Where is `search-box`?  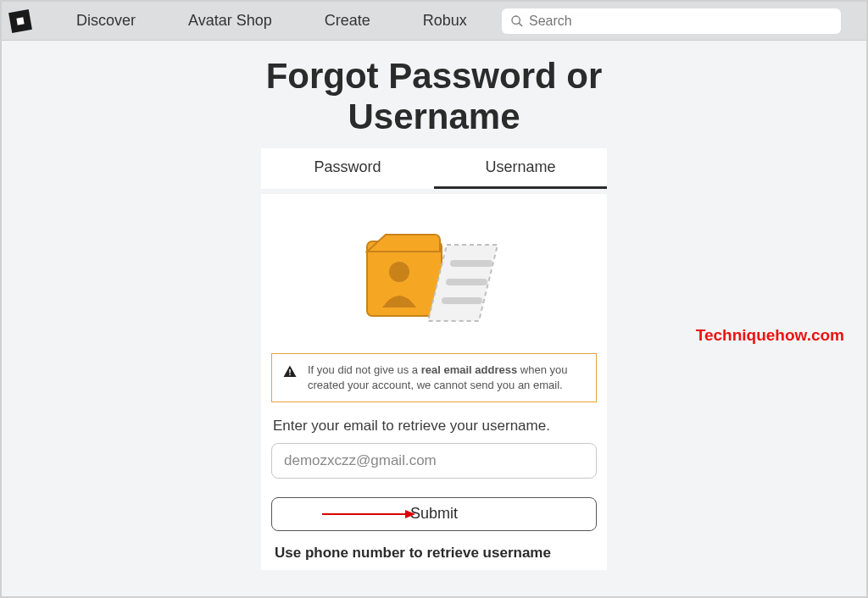 search-box is located at coordinates (671, 21).